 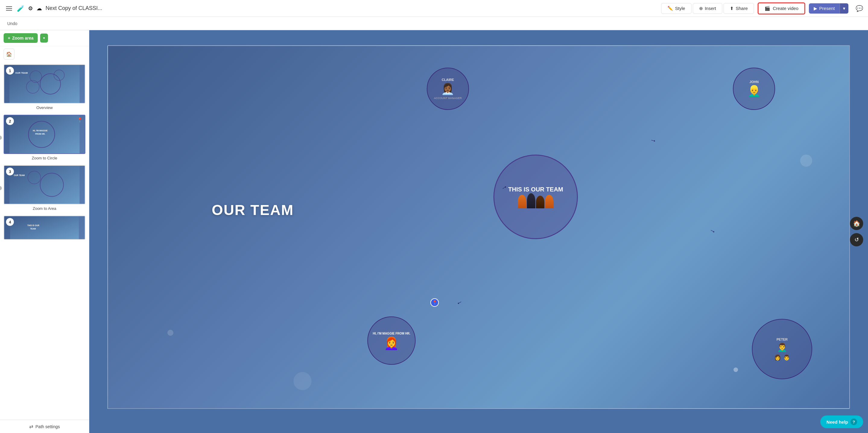 What do you see at coordinates (44, 108) in the screenshot?
I see `slide-label-1: Overview` at bounding box center [44, 108].